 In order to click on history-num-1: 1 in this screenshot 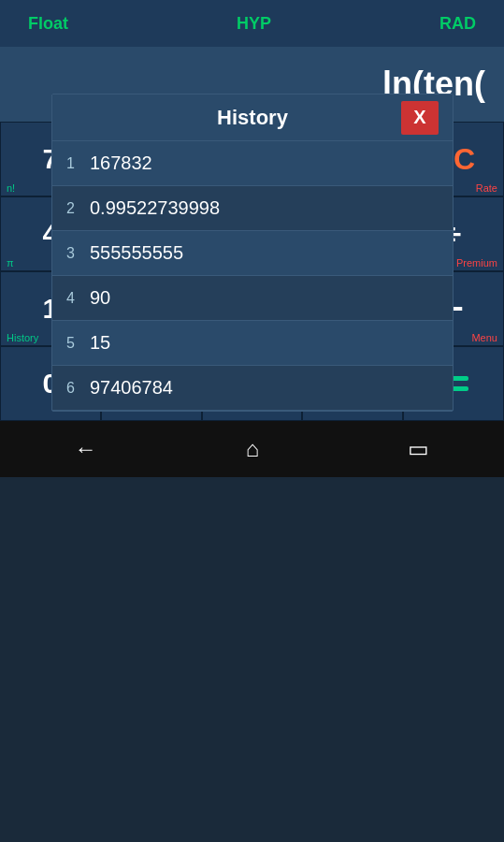, I will do `click(79, 164)`.